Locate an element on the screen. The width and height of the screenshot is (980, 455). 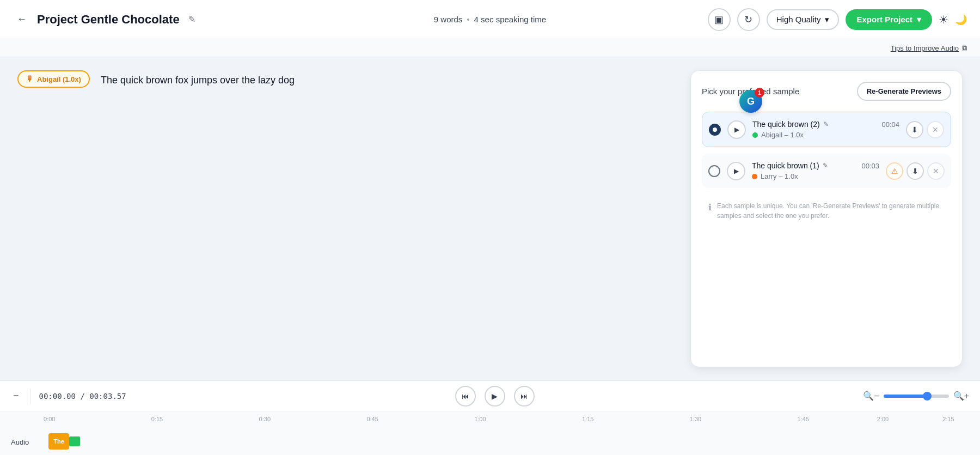
sample-download-2: ⬇ is located at coordinates (915, 171).